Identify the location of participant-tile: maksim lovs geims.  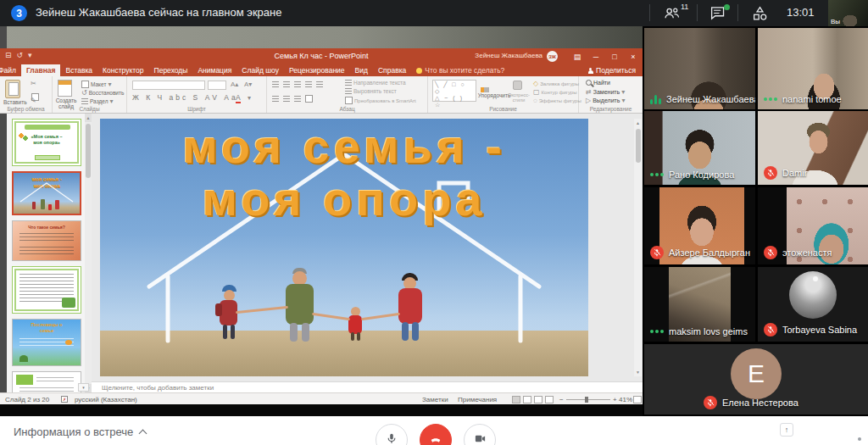
(700, 304).